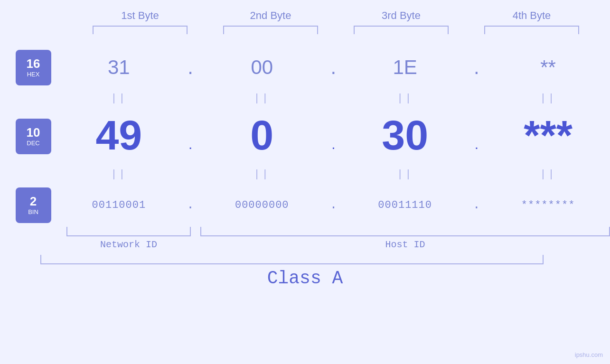 The height and width of the screenshot is (364, 610). Describe the element at coordinates (334, 205) in the screenshot. I see `bin-dot2-symbol: .` at that location.